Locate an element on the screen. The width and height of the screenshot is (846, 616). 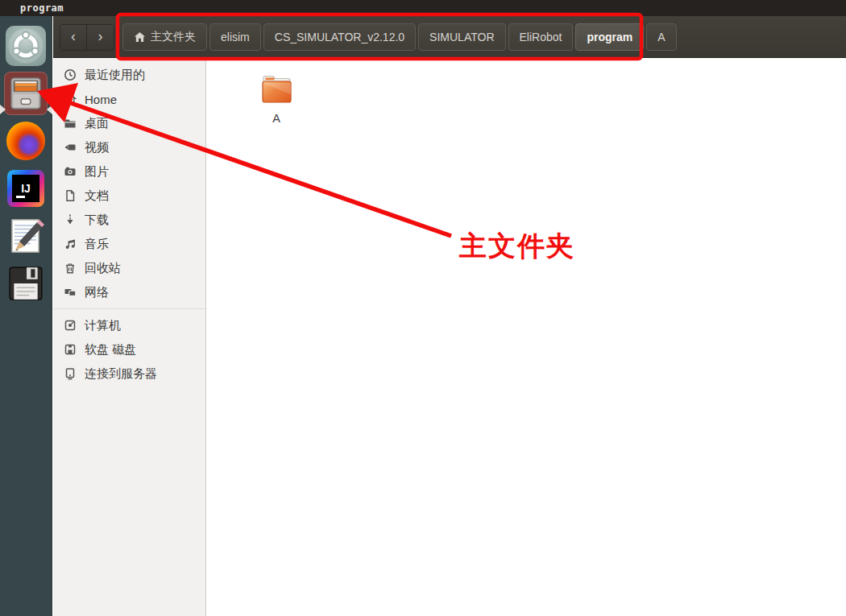
sidebar-item-floppy-disk: 软盘 磁盘 is located at coordinates (129, 349).